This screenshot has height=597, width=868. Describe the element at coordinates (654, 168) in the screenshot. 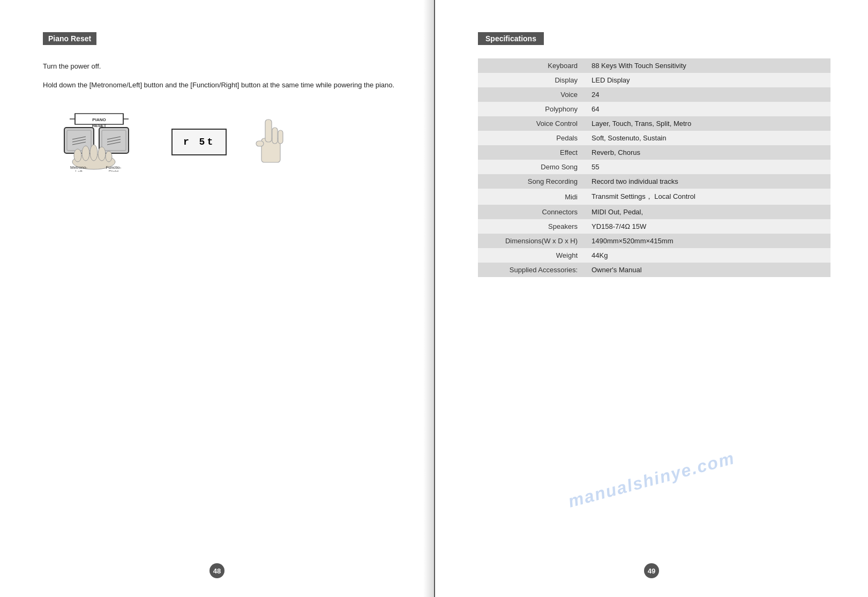

I see `specs-table: Keyboard88 Keys With Touch SensitivityDi…` at that location.